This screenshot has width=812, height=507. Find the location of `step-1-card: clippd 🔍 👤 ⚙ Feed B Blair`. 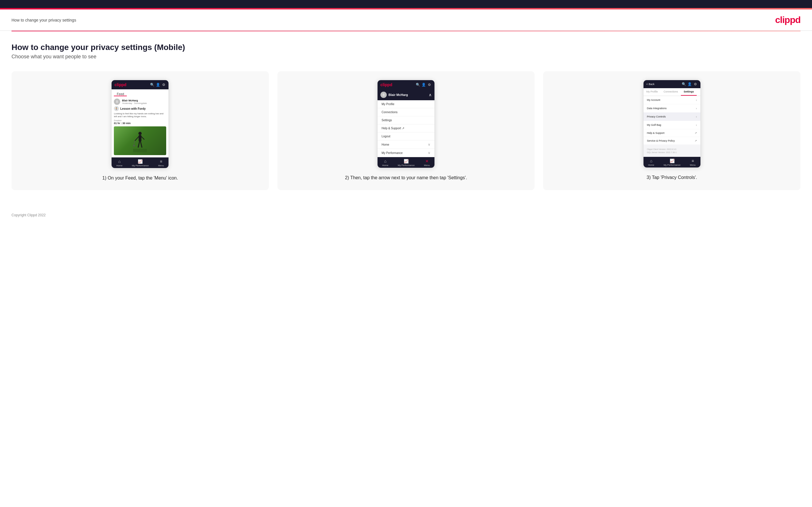

step-1-card: clippd 🔍 👤 ⚙ Feed B Blair is located at coordinates (140, 131).